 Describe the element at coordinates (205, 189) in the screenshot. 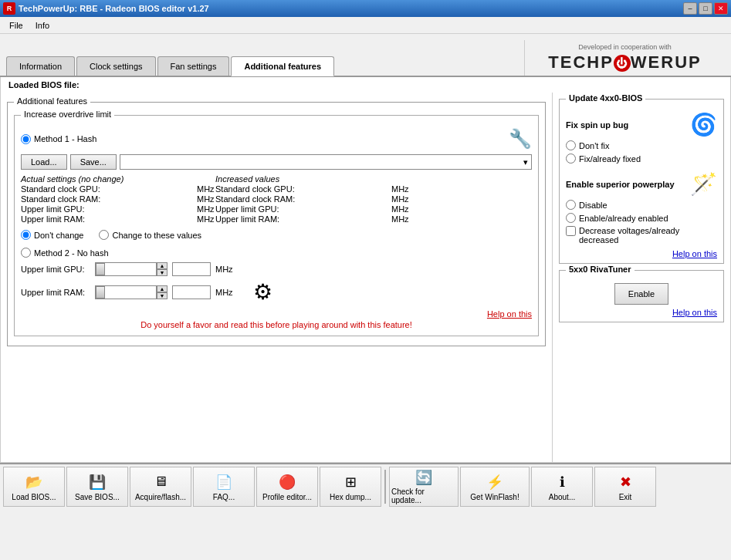

I see `std-gpu-unit-actual: MHz` at that location.